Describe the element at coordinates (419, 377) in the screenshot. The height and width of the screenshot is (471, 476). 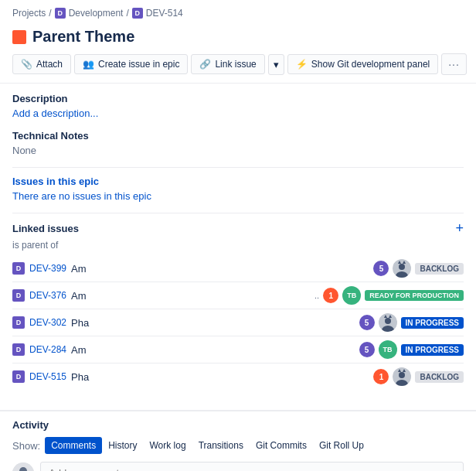
I see `issue-meta: 1 BACKLOG` at that location.